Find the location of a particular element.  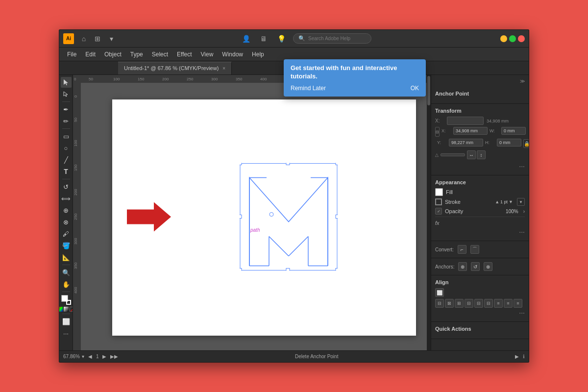

rotate-tool-icon: ↺ is located at coordinates (66, 187).